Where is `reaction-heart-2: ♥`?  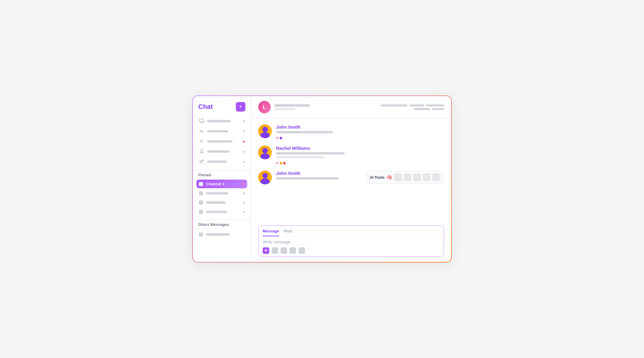
reaction-heart-2: ♥ is located at coordinates (277, 163).